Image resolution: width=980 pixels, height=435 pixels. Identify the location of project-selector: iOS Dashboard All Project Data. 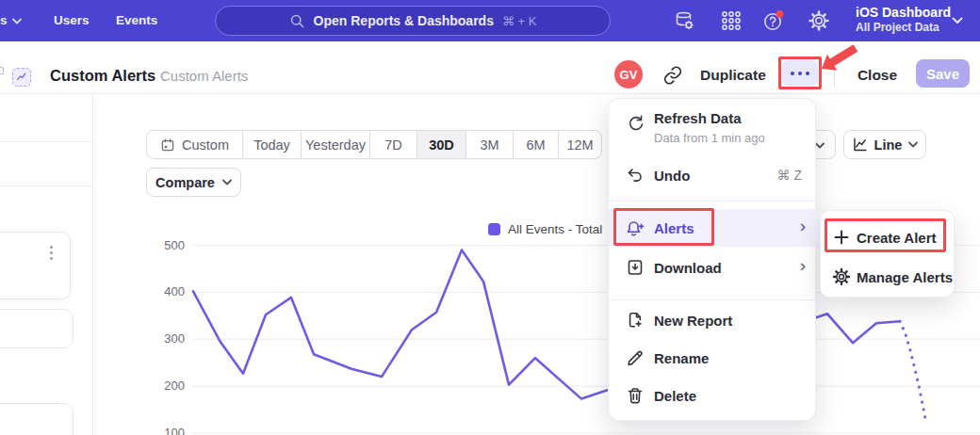
(903, 20).